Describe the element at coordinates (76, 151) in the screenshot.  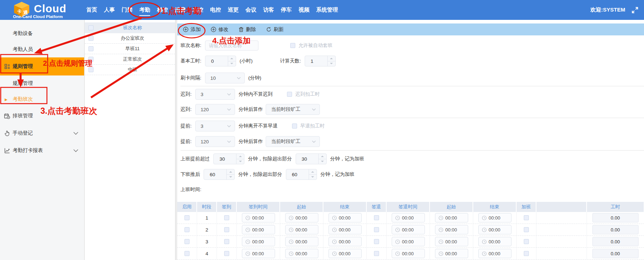
I see `chevron-down-icon` at that location.